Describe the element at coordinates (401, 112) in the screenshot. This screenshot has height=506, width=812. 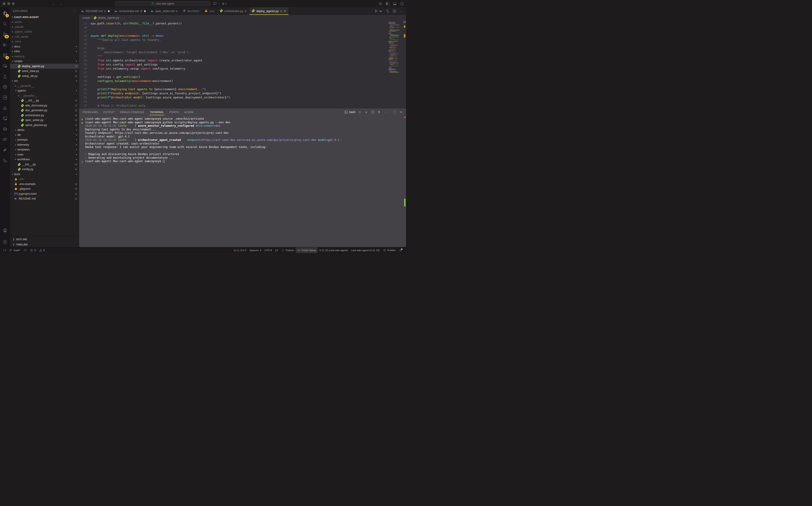
I see `close-panel-icon` at that location.